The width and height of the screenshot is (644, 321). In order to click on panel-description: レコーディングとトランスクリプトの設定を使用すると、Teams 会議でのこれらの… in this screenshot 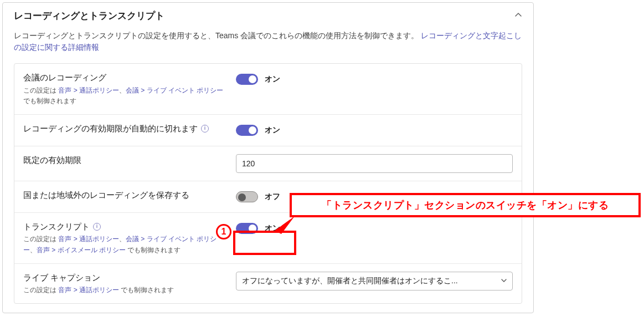, I will do `click(268, 45)`.